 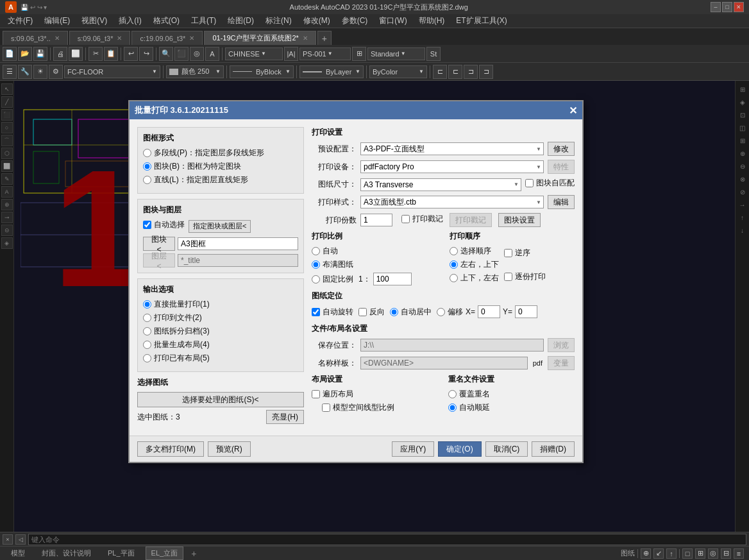 I want to click on menu-window: 窗口(W), so click(x=392, y=21).